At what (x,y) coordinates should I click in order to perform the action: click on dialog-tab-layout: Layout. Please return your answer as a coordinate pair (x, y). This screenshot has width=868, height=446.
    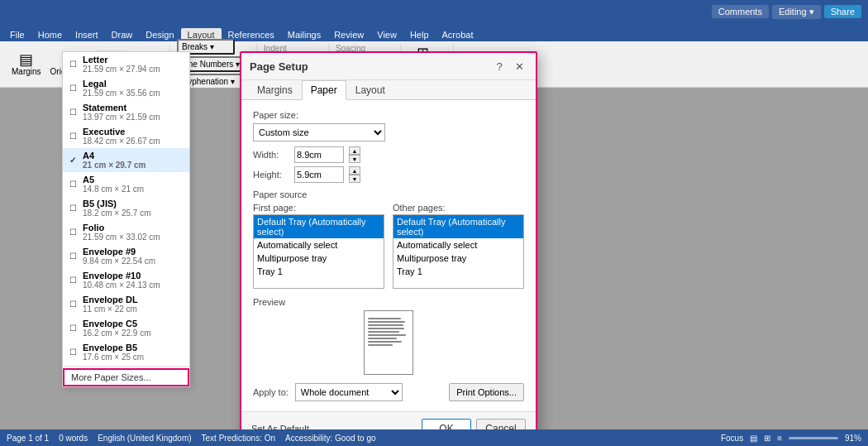
    Looking at the image, I should click on (370, 90).